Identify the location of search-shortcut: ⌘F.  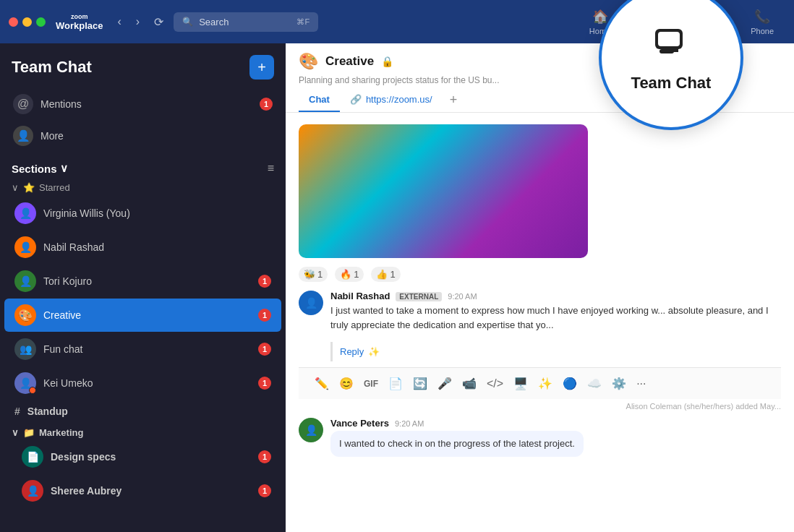
(303, 22).